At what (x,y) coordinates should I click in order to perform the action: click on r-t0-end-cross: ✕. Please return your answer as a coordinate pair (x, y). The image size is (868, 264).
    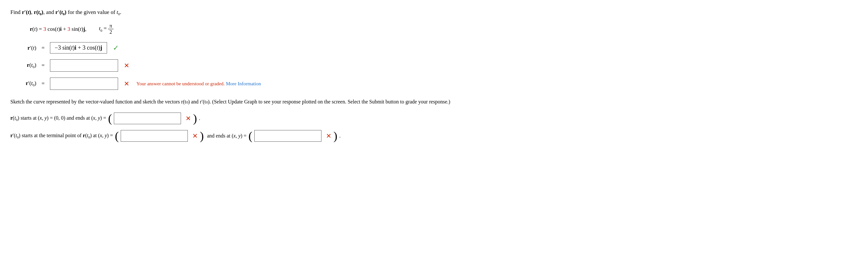
    Looking at the image, I should click on (188, 119).